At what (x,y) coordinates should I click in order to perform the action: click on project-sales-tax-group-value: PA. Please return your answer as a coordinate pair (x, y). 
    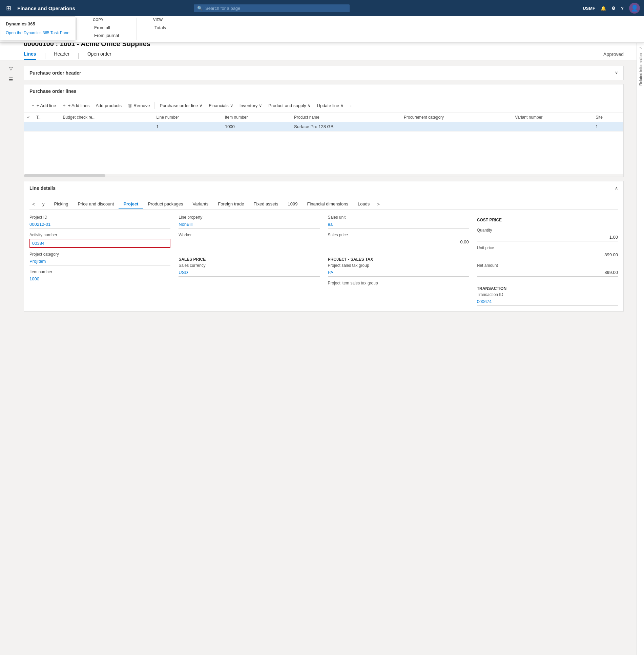
    Looking at the image, I should click on (398, 273).